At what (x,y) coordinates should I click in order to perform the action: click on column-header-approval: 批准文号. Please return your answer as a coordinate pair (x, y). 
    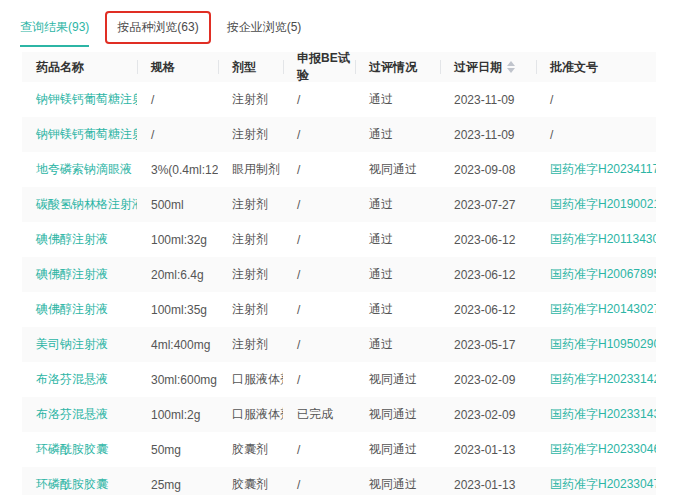
    Looking at the image, I should click on (596, 67).